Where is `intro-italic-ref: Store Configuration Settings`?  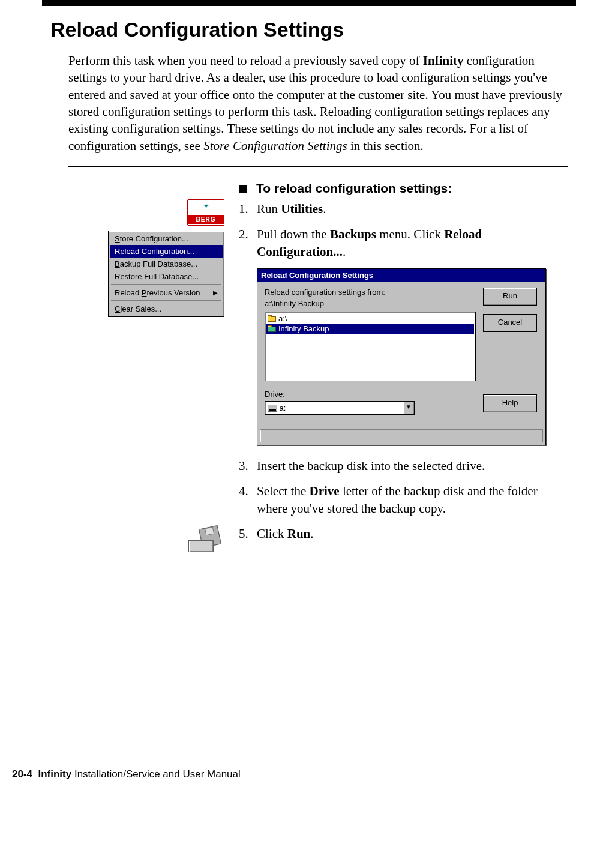 intro-italic-ref: Store Configuration Settings is located at coordinates (275, 146).